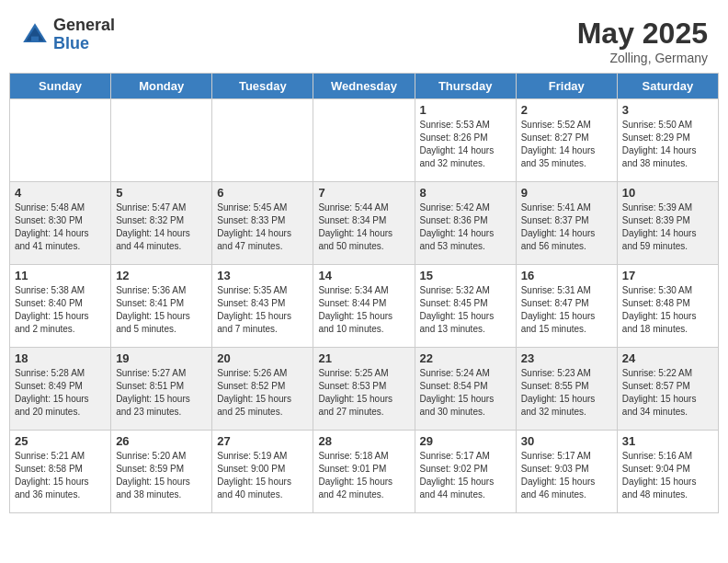 The image size is (728, 563). What do you see at coordinates (667, 144) in the screenshot?
I see `day-info: Sunrise: 5:50 AM Sunset: 8:29 PM Dayligh…` at bounding box center [667, 144].